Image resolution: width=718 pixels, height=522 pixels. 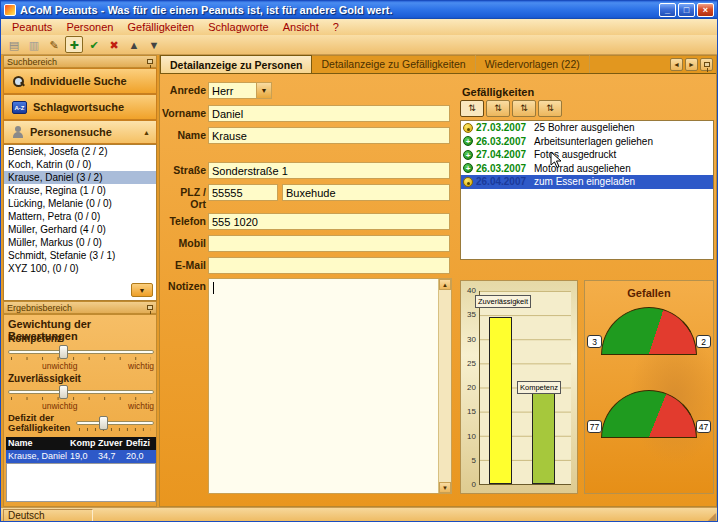 I want to click on menu-peanuts: Peanuts, so click(x=32, y=27).